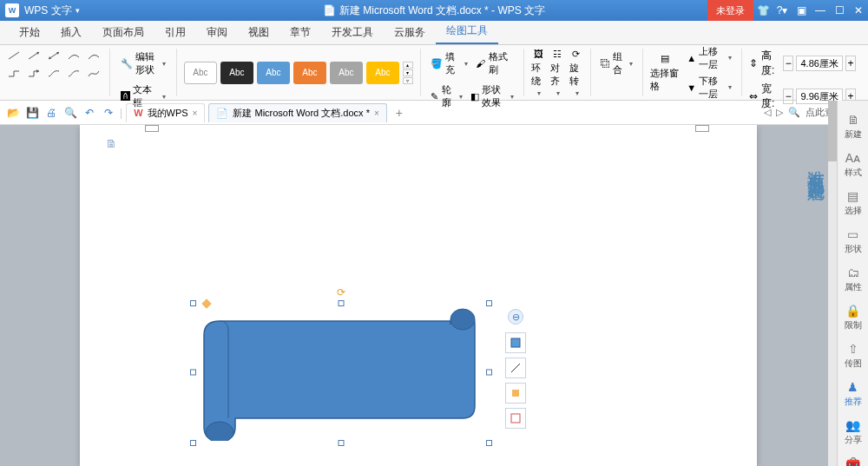  What do you see at coordinates (89, 113) in the screenshot?
I see `qa-undo-icon: ↶` at bounding box center [89, 113].